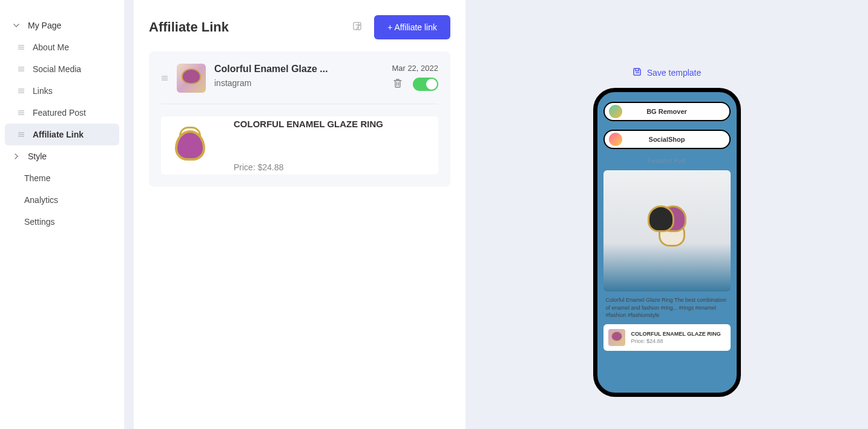  Describe the element at coordinates (674, 73) in the screenshot. I see `save-template-label: Save template` at that location.